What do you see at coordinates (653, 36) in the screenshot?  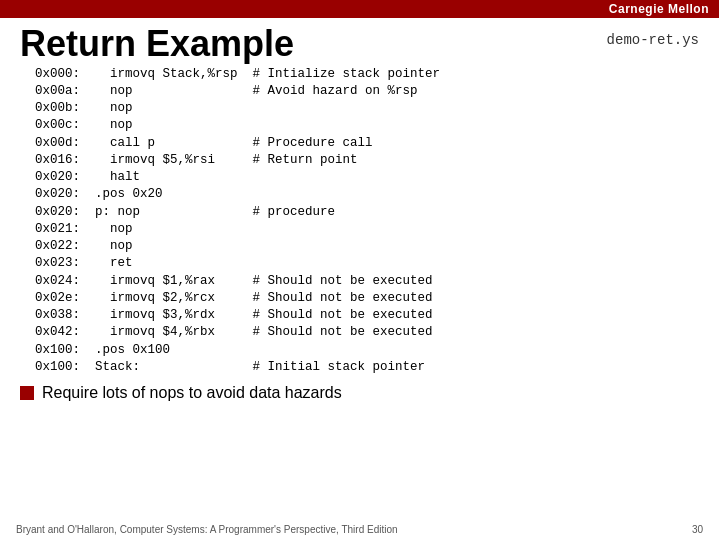 I see `filename-label: demo-ret.ys` at bounding box center [653, 36].